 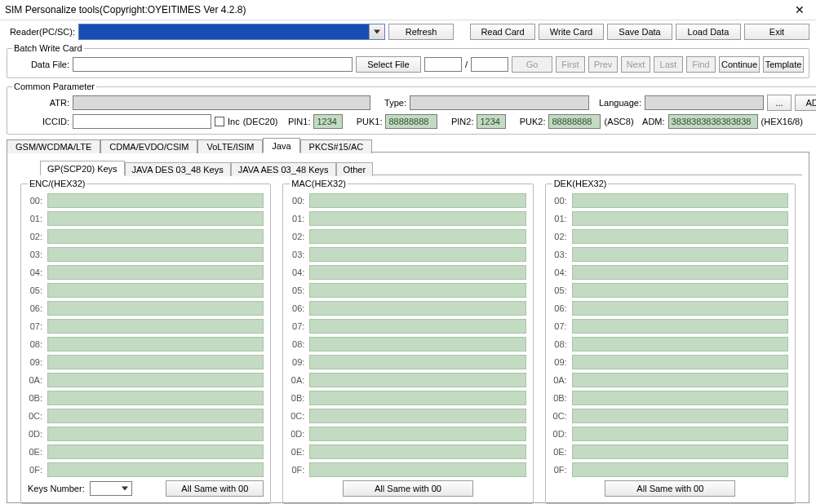 I want to click on find-button: Find, so click(x=701, y=64).